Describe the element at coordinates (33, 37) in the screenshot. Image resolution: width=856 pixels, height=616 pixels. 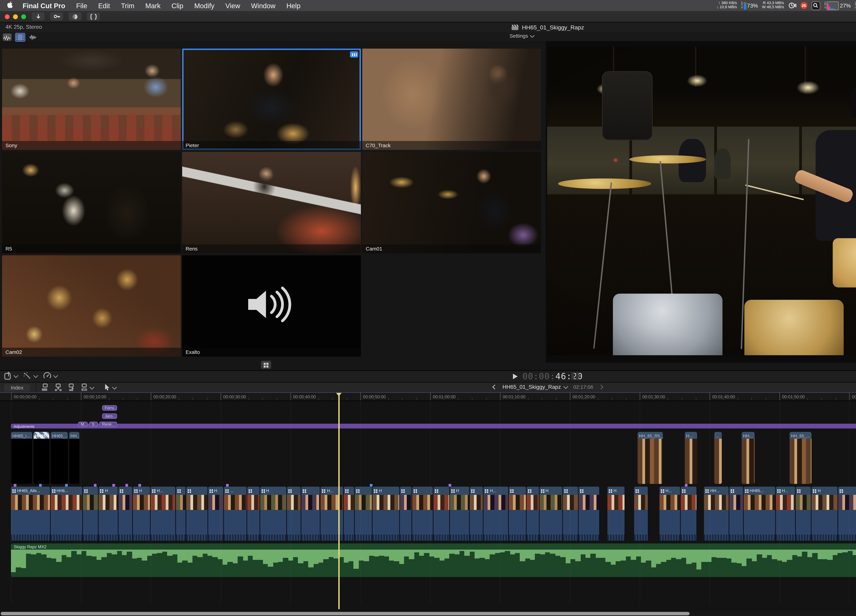
I see `audio-waveform-view-icon` at that location.